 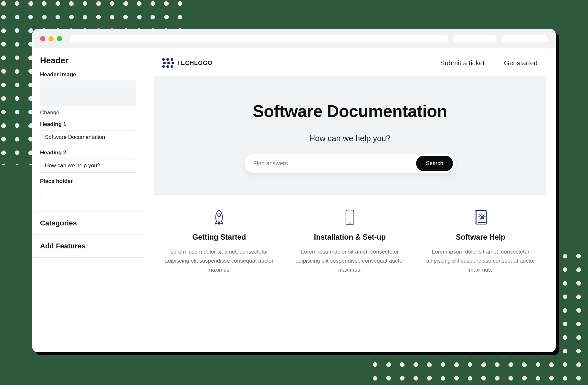 I want to click on window-controls, so click(x=51, y=39).